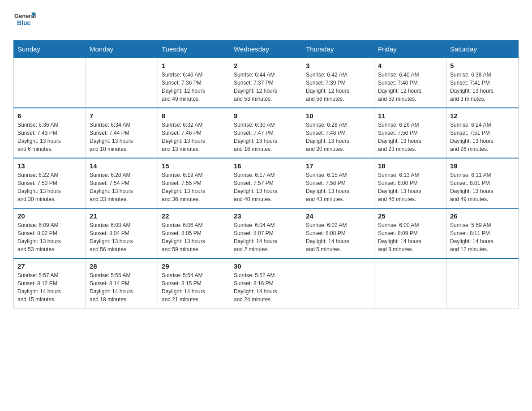 The image size is (532, 411). I want to click on calendar-cell: 14Sunrise: 6:20 AM Sunset: 7:54 PM Dayli…, so click(122, 183).